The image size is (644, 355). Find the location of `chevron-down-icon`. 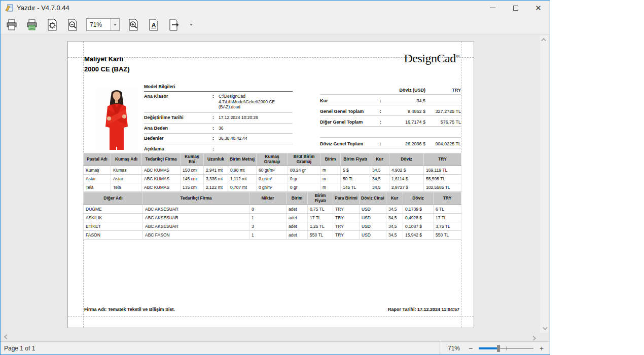

chevron-down-icon is located at coordinates (115, 25).